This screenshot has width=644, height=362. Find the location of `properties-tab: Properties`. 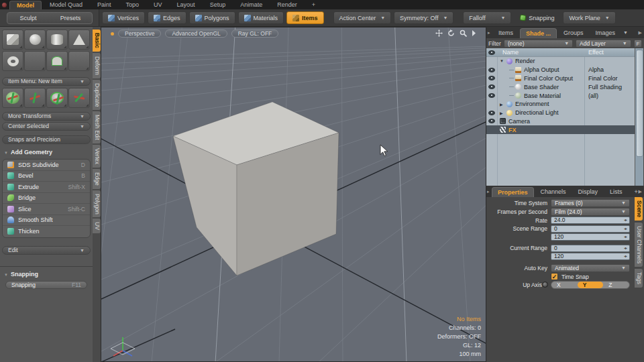

properties-tab: Properties is located at coordinates (513, 192).